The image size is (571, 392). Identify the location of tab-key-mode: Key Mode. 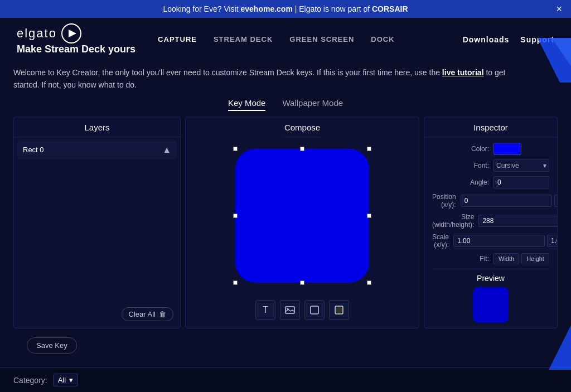
(247, 105).